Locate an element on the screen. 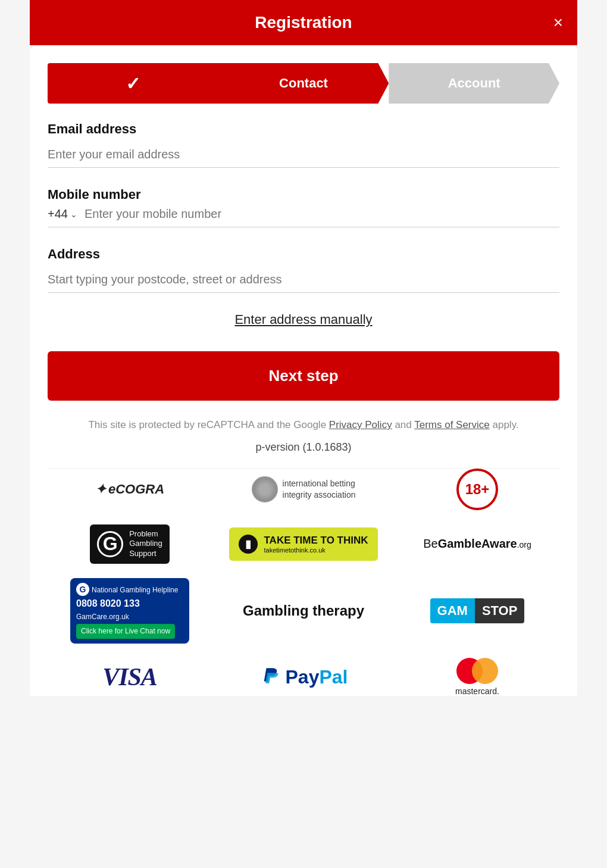  take-time-to-think-logo: ▮ TAKE TIME TO THINK taketimetothink.co.… is located at coordinates (304, 544).